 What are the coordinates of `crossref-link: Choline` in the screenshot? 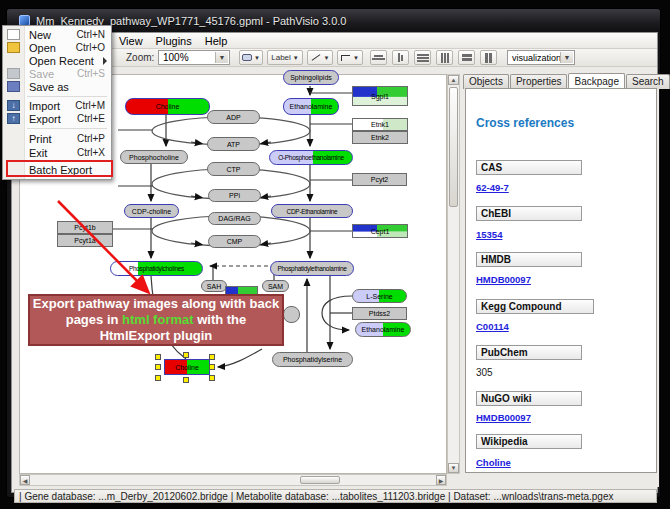 It's located at (494, 462).